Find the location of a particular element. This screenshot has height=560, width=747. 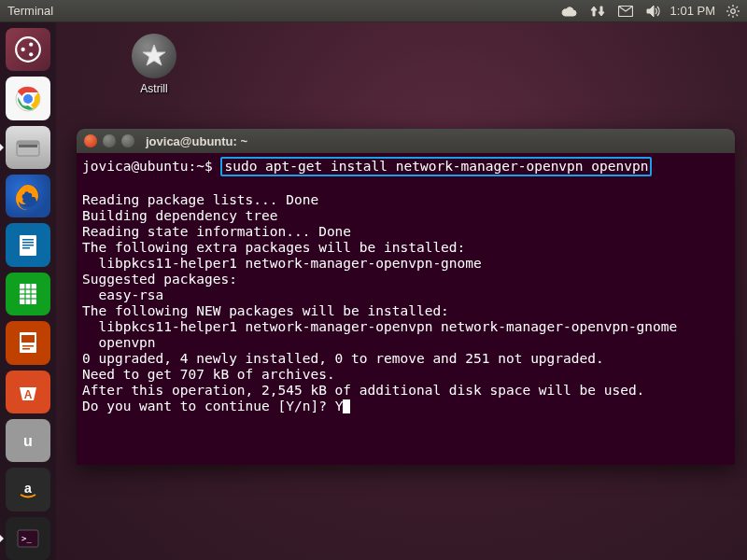

launcher-dash is located at coordinates (28, 49).